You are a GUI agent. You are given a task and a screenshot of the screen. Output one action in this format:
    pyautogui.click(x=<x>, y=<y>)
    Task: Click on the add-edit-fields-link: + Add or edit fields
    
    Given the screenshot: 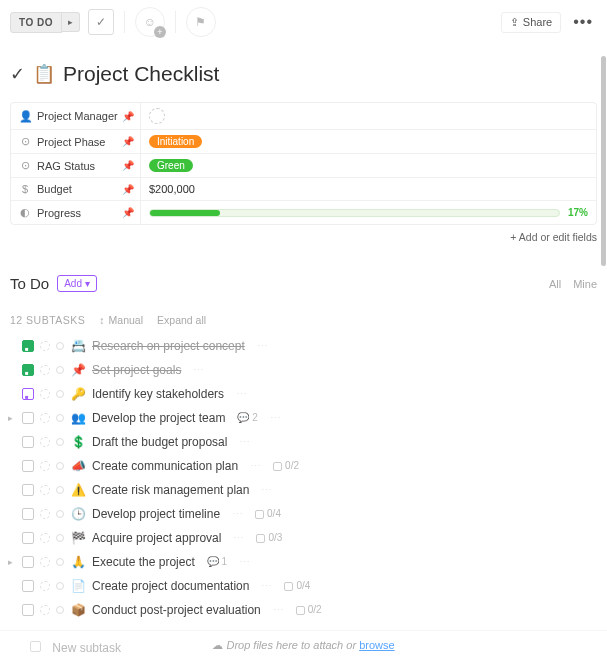 What is the action you would take?
    pyautogui.click(x=304, y=237)
    